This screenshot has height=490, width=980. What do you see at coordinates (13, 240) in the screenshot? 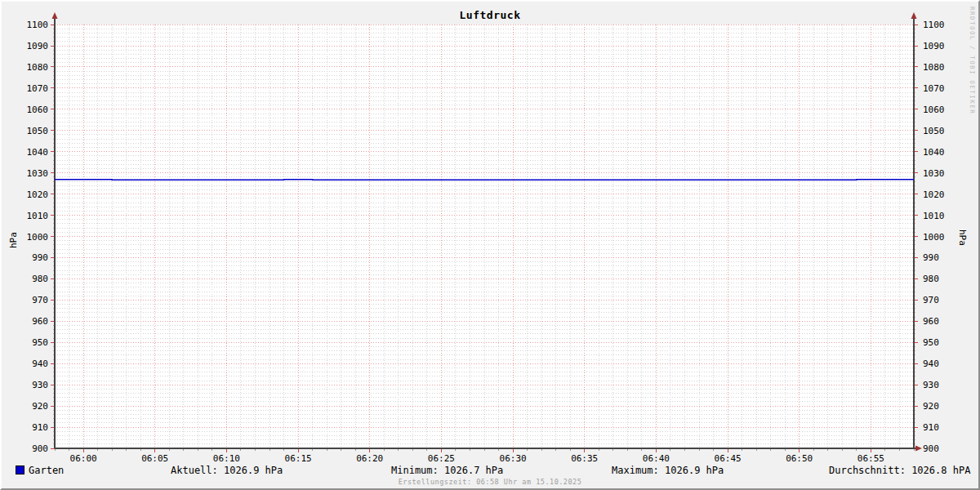
I see `y-axis-label-left: hPa` at bounding box center [13, 240].